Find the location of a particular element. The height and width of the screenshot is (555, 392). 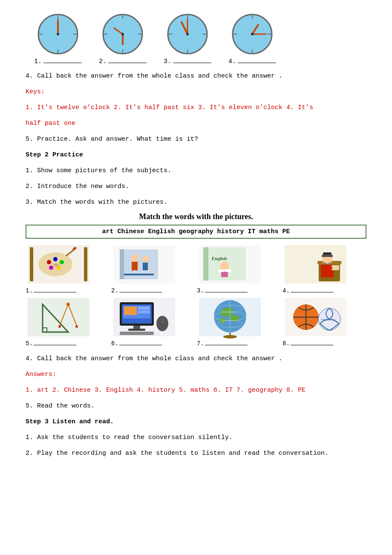

it-picture is located at coordinates (144, 317).